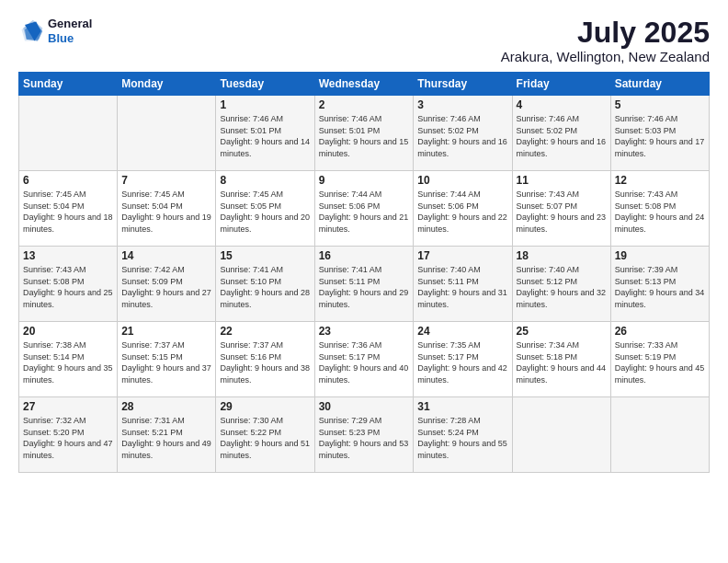  Describe the element at coordinates (462, 105) in the screenshot. I see `day-number: 3` at that location.